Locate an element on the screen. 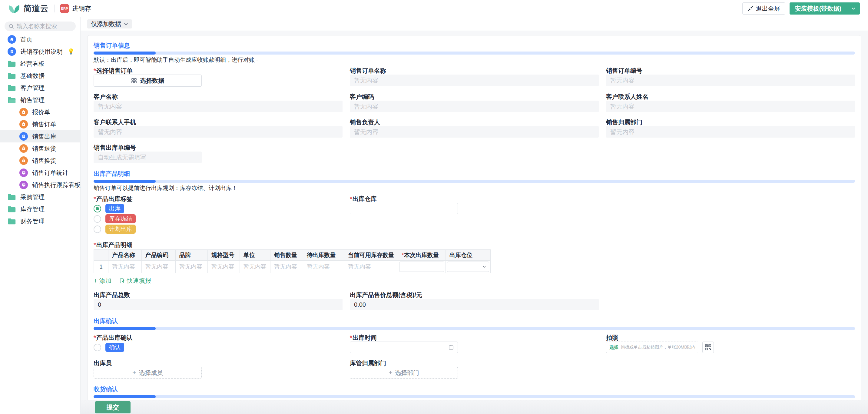 Image resolution: width=868 pixels, height=414 pixels. cell-pending-qty: 暂无内容 is located at coordinates (324, 267).